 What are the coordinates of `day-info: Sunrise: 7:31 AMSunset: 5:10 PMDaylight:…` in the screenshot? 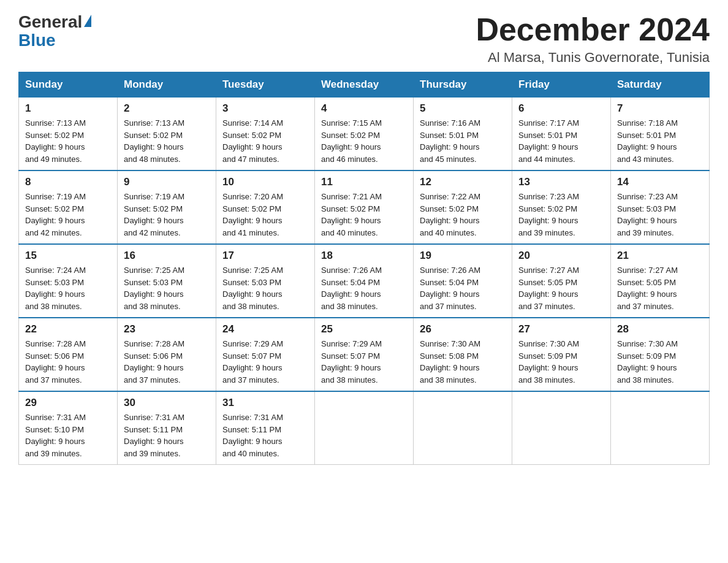 It's located at (68, 435).